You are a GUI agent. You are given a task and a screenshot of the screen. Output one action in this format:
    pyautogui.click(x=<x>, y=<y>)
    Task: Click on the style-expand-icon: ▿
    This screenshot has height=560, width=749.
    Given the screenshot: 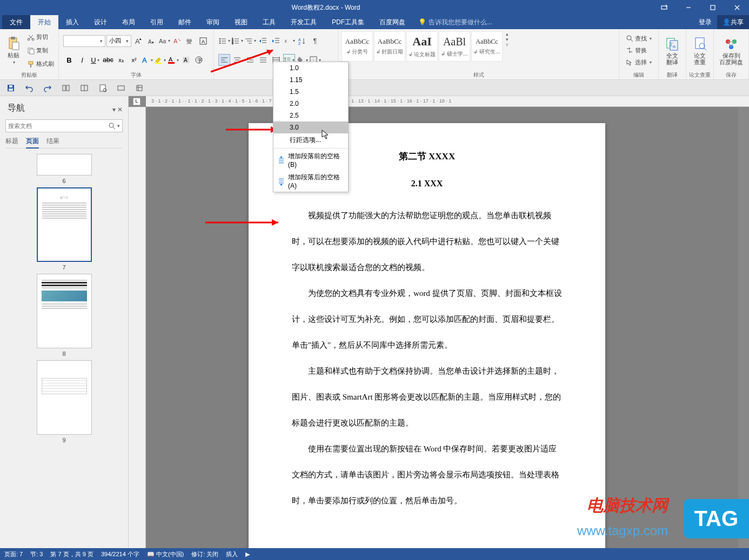 What is the action you would take?
    pyautogui.click(x=507, y=45)
    